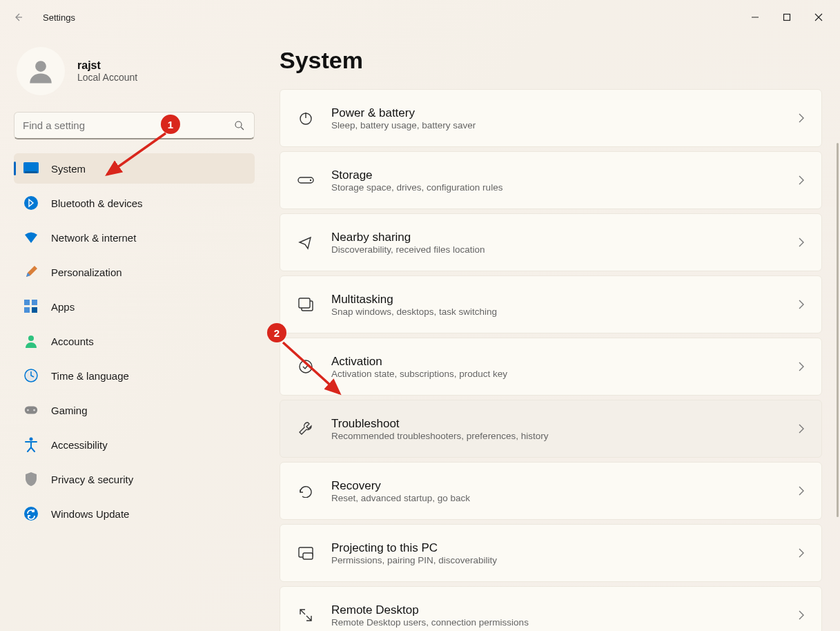 The height and width of the screenshot is (631, 840). I want to click on card-title: Storage, so click(556, 175).